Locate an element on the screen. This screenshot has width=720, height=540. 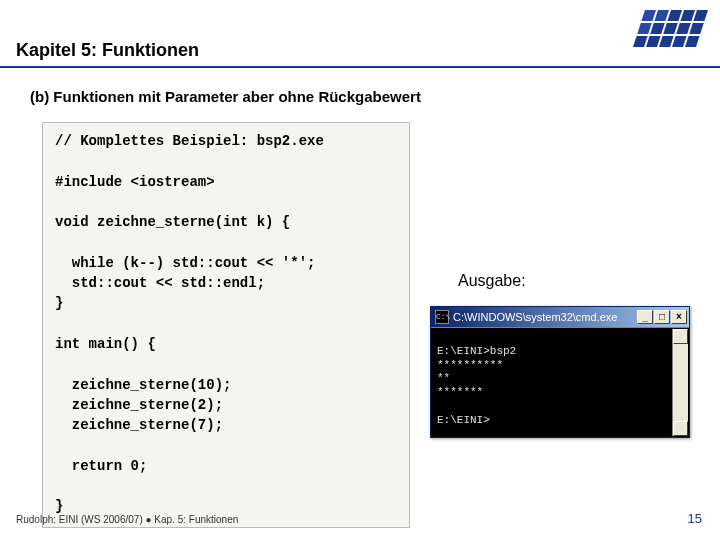
scrollbar: ▲ ▼ is located at coordinates (680, 382).